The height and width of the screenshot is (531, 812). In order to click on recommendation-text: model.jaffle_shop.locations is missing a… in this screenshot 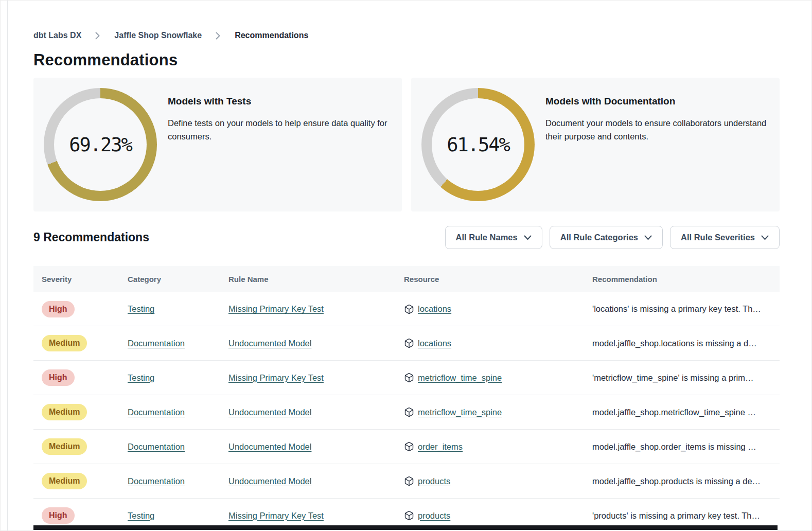, I will do `click(686, 344)`.